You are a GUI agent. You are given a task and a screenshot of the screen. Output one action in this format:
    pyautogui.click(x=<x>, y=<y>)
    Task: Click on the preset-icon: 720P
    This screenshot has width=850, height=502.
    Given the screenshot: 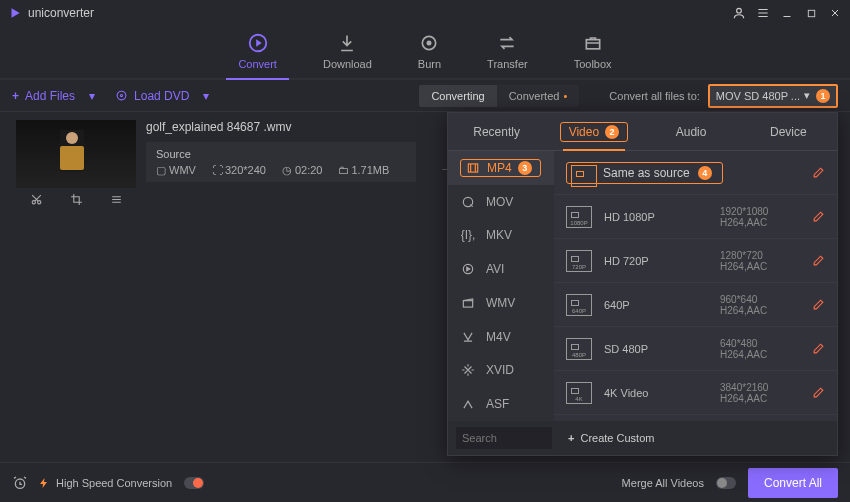 What is the action you would take?
    pyautogui.click(x=579, y=261)
    